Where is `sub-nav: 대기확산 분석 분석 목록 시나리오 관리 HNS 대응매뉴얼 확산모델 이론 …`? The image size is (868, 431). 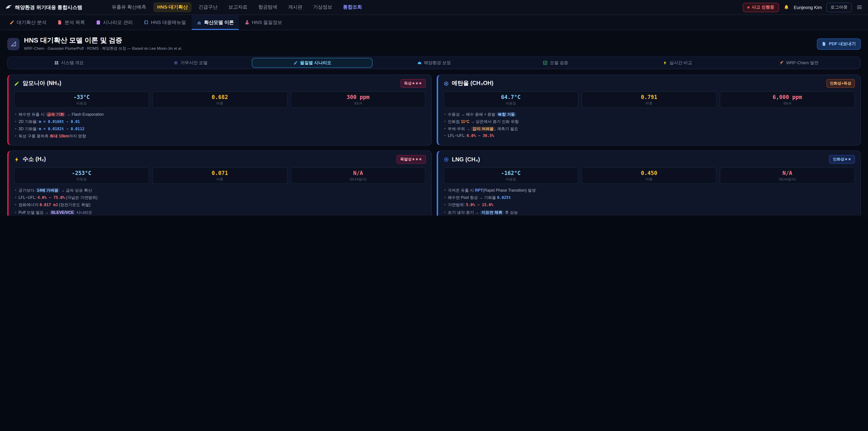
sub-nav: 대기확산 분석 분석 목록 시나리오 관리 HNS 대응매뉴얼 확산모델 이론 … is located at coordinates (434, 23).